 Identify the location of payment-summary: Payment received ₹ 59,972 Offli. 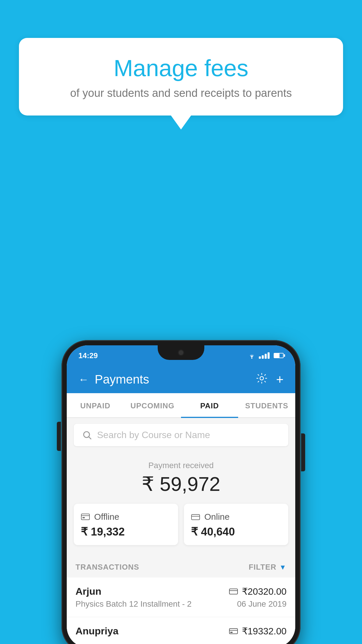
(181, 505).